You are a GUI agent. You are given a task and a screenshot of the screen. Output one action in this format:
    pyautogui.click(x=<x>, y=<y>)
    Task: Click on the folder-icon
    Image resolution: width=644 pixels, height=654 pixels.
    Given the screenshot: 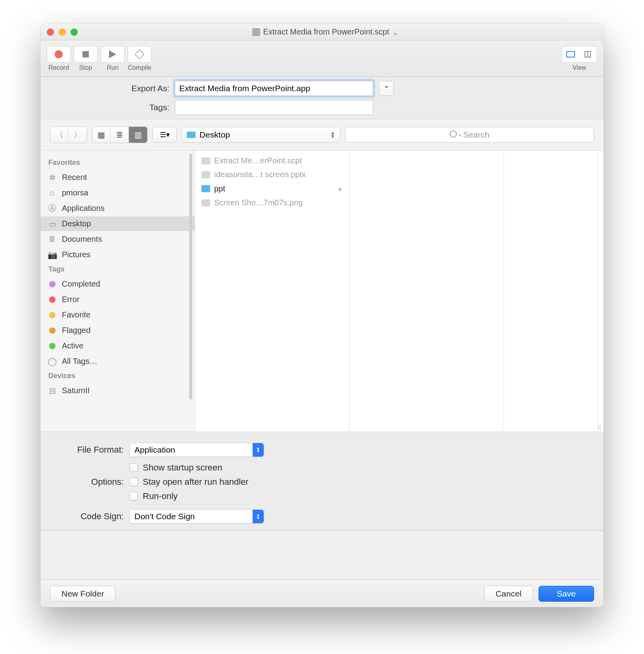 What is the action you would take?
    pyautogui.click(x=191, y=135)
    